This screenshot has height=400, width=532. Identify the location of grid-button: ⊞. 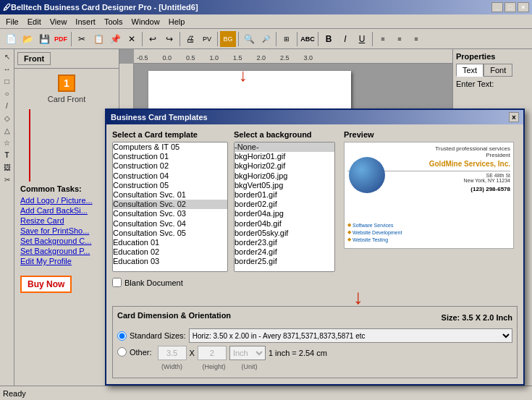
(287, 39).